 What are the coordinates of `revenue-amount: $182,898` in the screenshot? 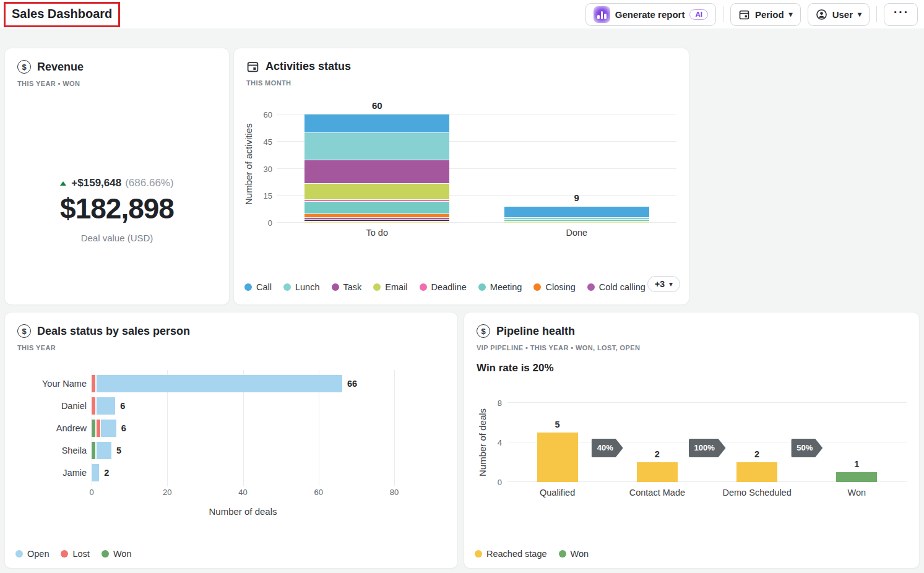 It's located at (117, 209).